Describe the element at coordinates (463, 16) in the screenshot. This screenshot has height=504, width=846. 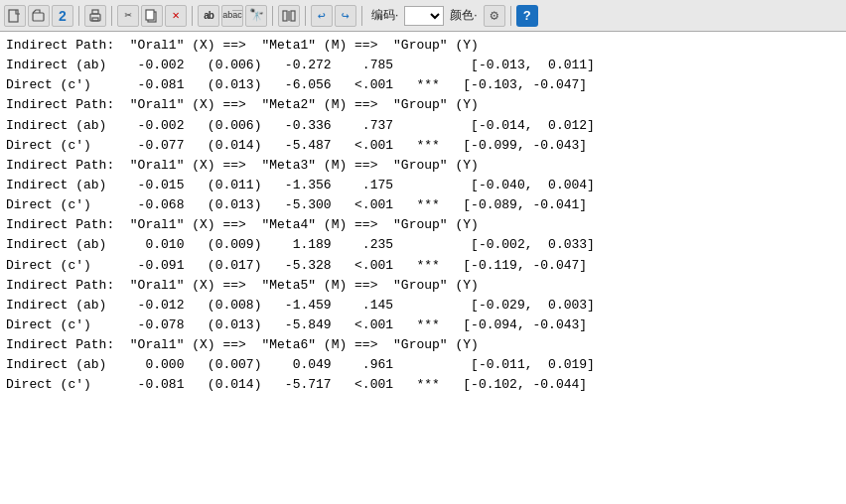
I see `color-label: 颜色·` at that location.